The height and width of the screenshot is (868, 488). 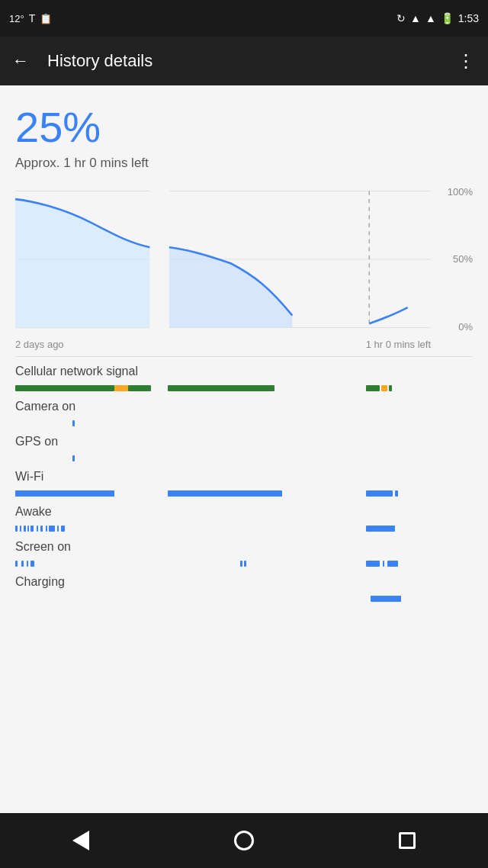 What do you see at coordinates (407, 841) in the screenshot?
I see `recent-square-icon` at bounding box center [407, 841].